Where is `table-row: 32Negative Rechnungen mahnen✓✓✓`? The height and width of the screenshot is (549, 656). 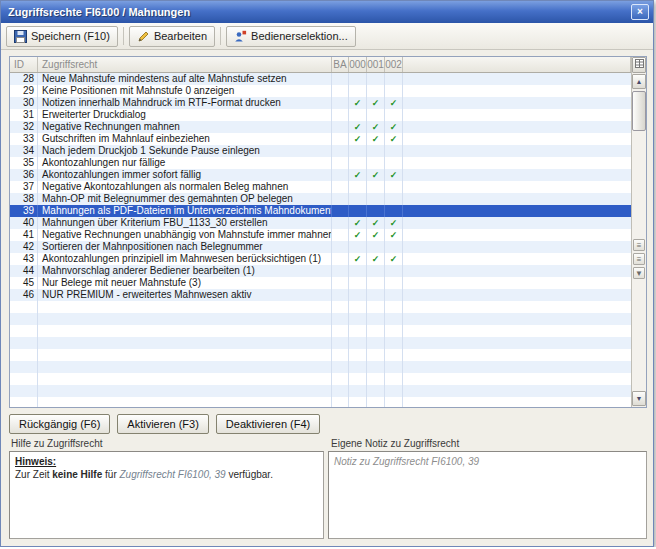
table-row: 32Negative Rechnungen mahnen✓✓✓ is located at coordinates (320, 127).